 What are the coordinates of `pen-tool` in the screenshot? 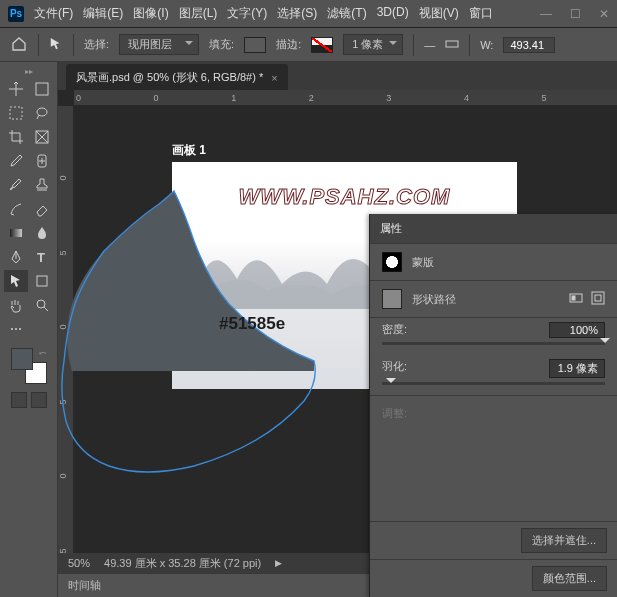 It's located at (16, 257).